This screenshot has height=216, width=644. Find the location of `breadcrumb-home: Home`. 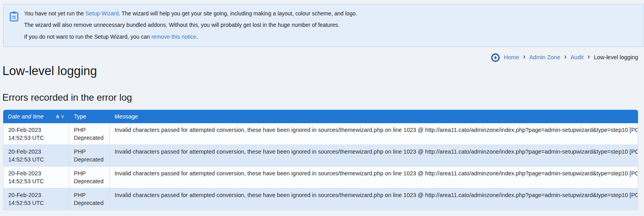

breadcrumb-home: Home is located at coordinates (511, 57).